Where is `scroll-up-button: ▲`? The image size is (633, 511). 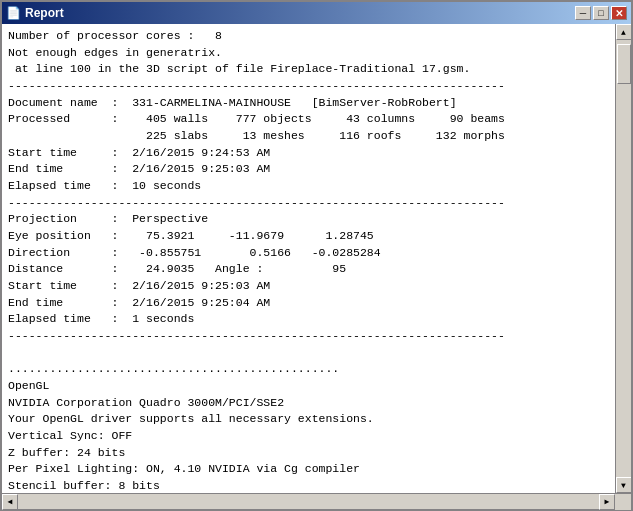 scroll-up-button: ▲ is located at coordinates (624, 32).